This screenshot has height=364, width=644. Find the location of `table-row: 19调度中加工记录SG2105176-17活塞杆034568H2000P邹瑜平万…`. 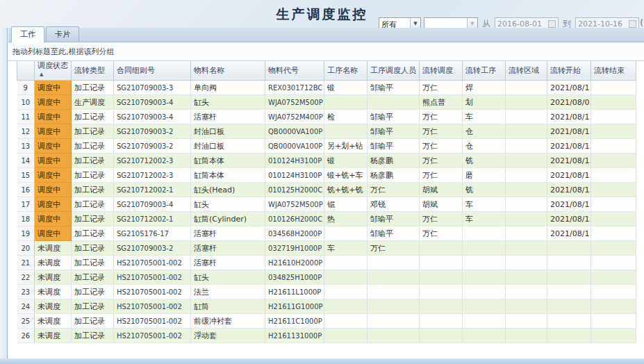

table-row: 19调度中加工记录SG2105176-17活塞杆034568H2000P邹瑜平万… is located at coordinates (327, 233).